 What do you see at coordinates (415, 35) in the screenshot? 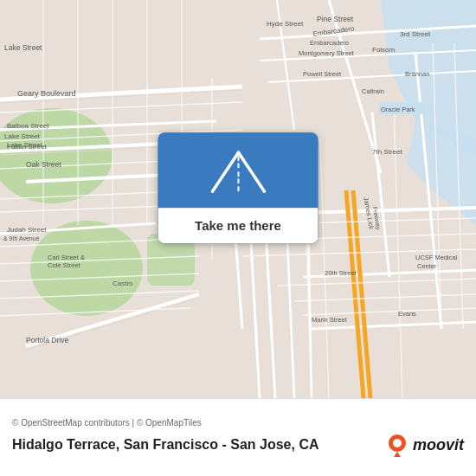
I see `svg-text: 3rd Street` at bounding box center [415, 35].